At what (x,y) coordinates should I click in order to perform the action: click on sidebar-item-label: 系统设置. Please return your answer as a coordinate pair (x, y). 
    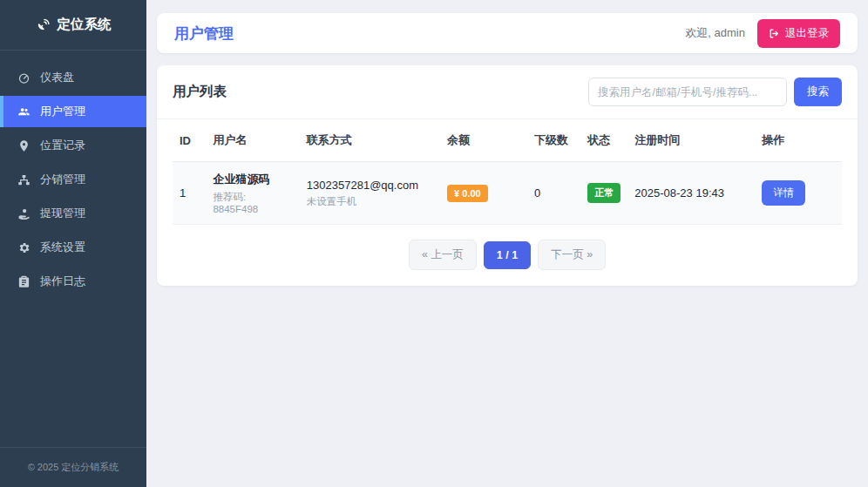
    Looking at the image, I should click on (63, 247).